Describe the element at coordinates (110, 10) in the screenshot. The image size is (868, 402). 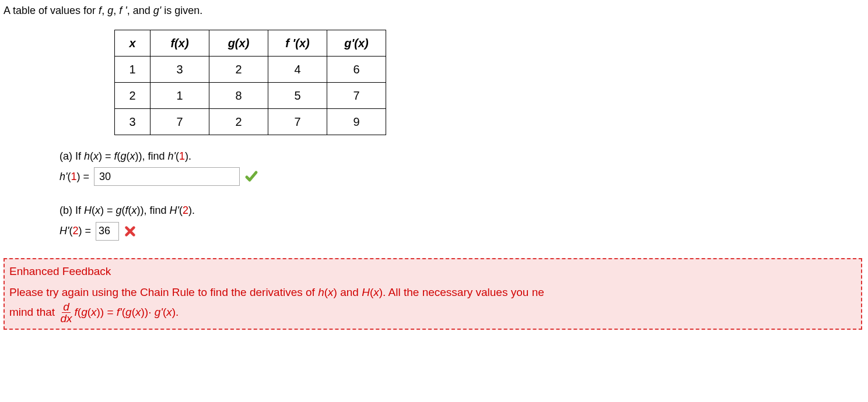
I see `var-g: g` at that location.